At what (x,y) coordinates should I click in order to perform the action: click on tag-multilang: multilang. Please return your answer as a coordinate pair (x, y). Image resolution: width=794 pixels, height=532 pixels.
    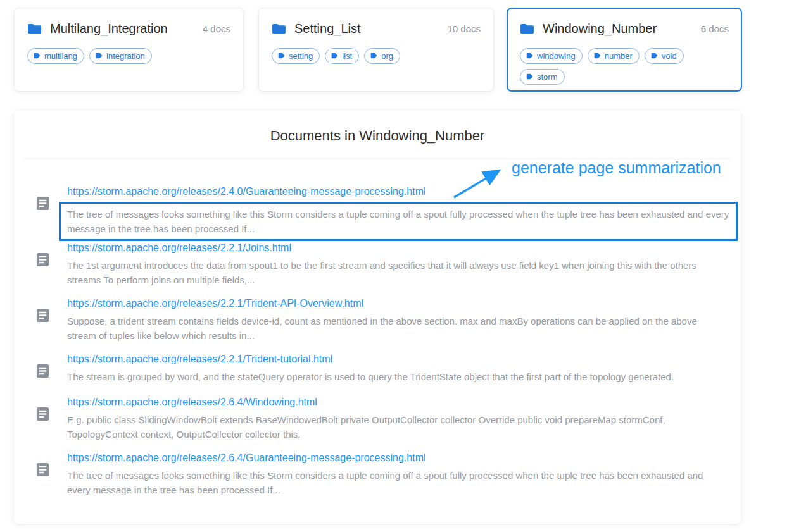
    Looking at the image, I should click on (56, 56).